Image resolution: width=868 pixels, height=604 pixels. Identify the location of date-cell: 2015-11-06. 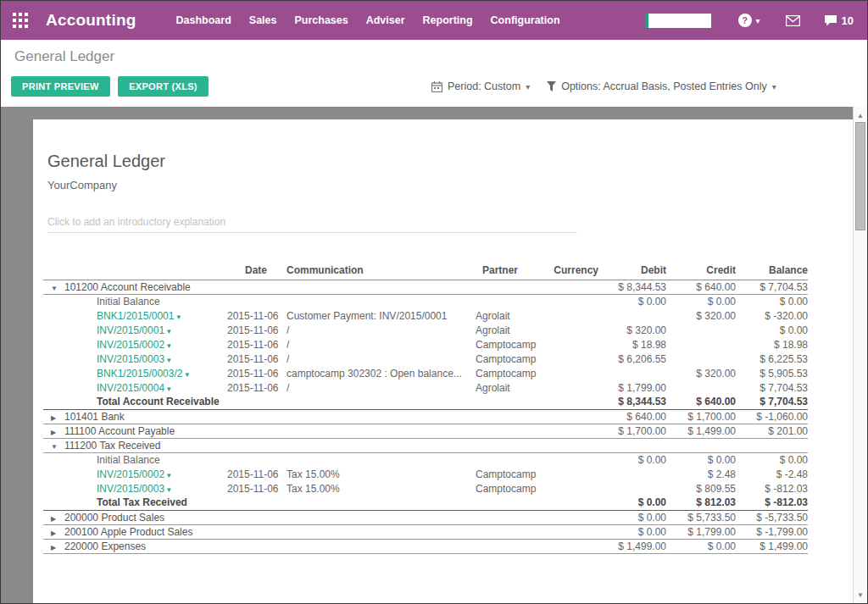
(256, 330).